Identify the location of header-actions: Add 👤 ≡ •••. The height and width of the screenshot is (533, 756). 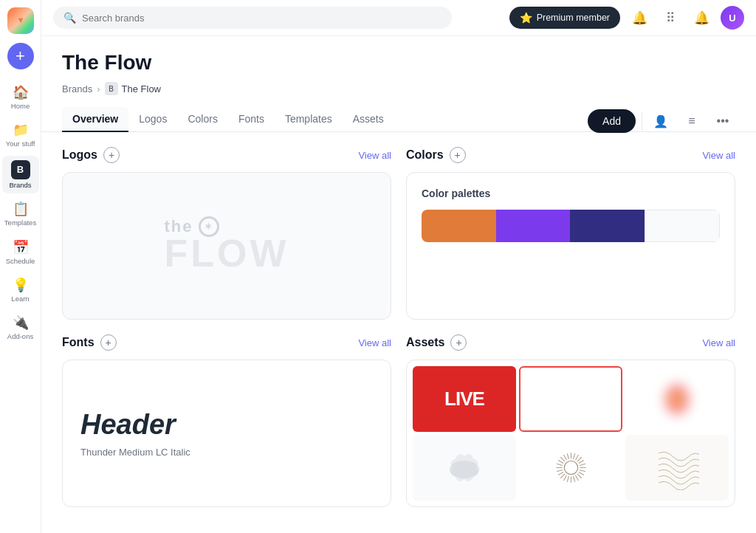
(662, 121).